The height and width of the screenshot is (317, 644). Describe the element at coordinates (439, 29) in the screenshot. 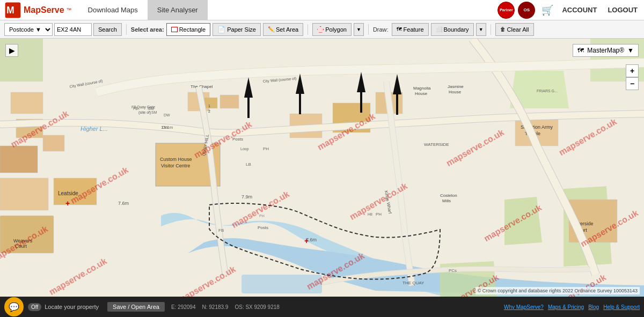

I see `boundary-icon: ⬜` at that location.